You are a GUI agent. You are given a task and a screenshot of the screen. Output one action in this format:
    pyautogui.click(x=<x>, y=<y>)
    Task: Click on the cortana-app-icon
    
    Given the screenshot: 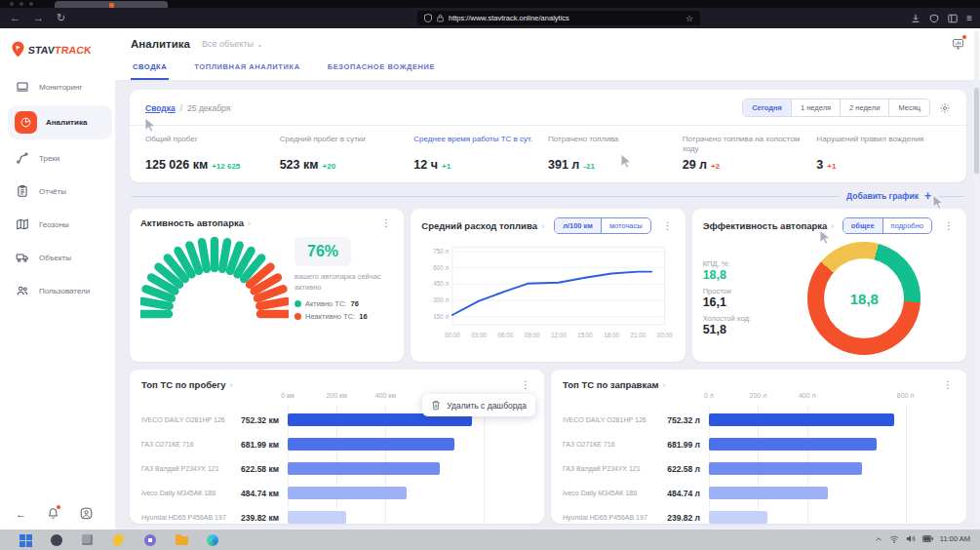 What is the action you would take?
    pyautogui.click(x=119, y=541)
    